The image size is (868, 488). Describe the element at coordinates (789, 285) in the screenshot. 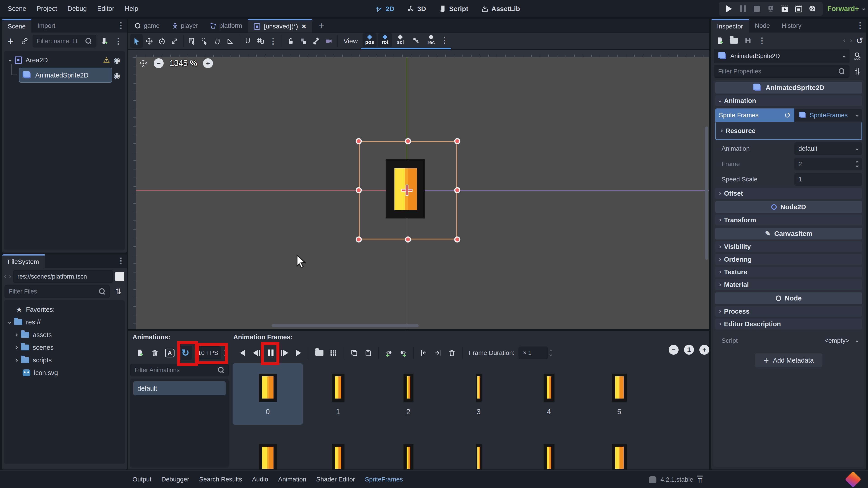

I see `category-material: Material` at that location.